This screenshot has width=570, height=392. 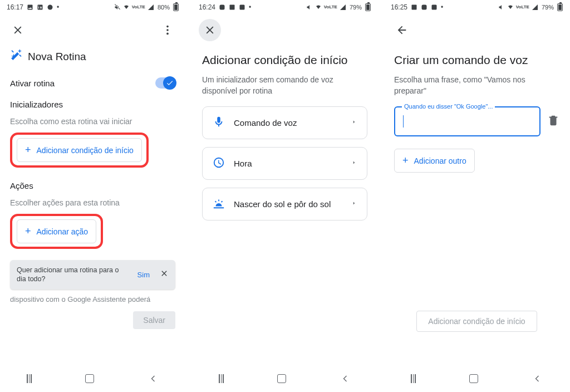 What do you see at coordinates (440, 161) in the screenshot?
I see `add-another-label: Adicionar outro` at bounding box center [440, 161].